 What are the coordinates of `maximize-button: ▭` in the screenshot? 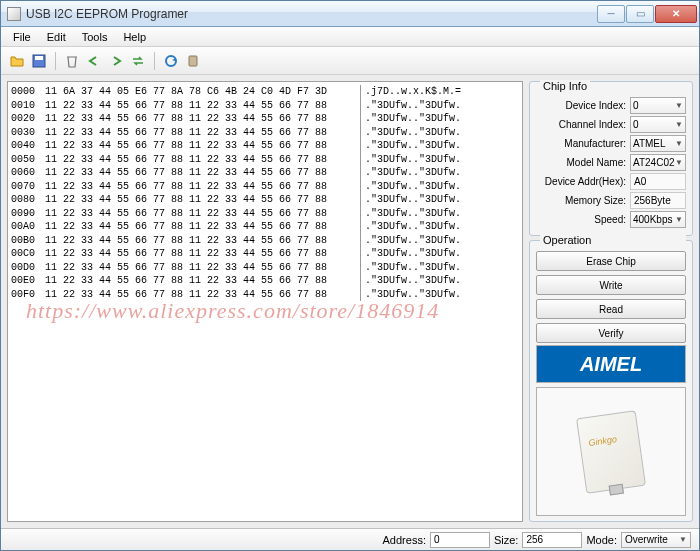 It's located at (640, 14).